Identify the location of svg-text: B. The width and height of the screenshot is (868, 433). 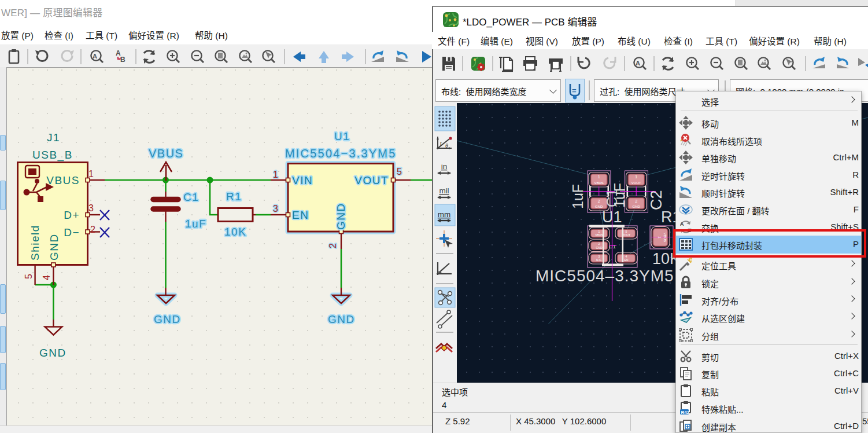
(123, 60).